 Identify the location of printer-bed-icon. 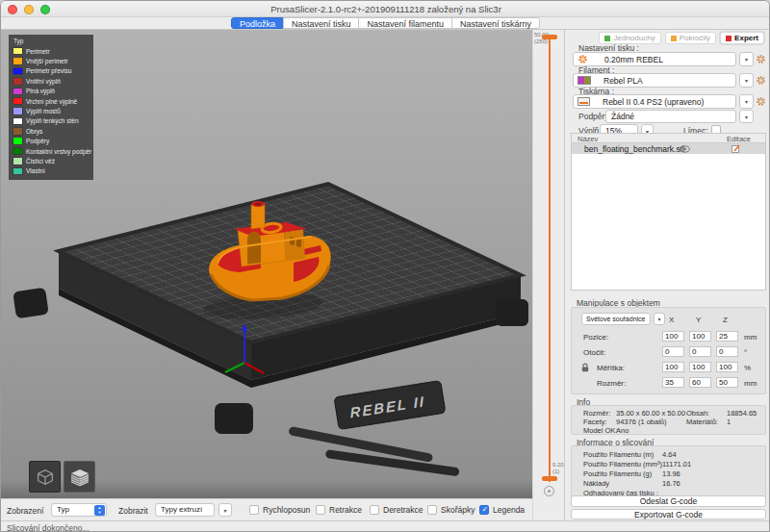
(583, 102).